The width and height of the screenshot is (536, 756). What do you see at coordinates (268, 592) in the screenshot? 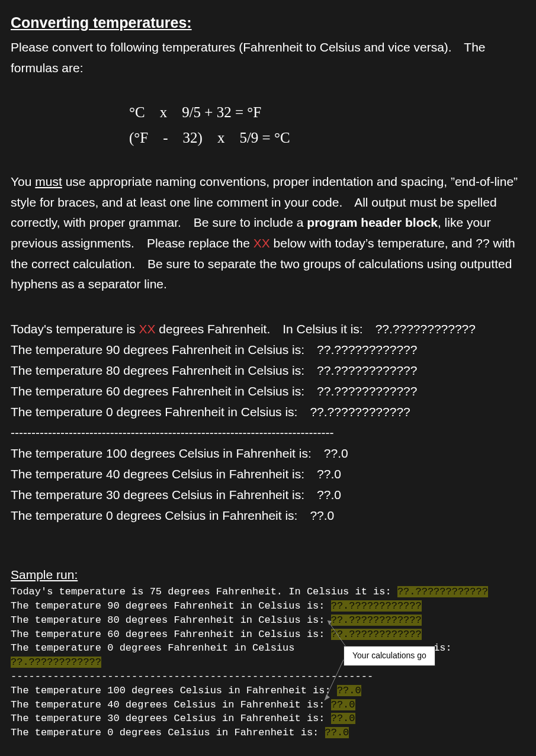
I see `sample-line: Today's temperature is 75 degrees Fahren…` at bounding box center [268, 592].